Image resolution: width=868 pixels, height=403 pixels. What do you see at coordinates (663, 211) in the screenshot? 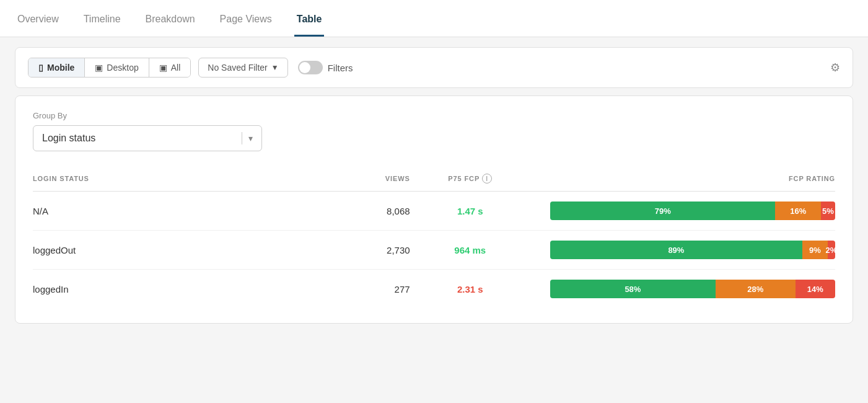
I see `bar-good: 79%` at bounding box center [663, 211].